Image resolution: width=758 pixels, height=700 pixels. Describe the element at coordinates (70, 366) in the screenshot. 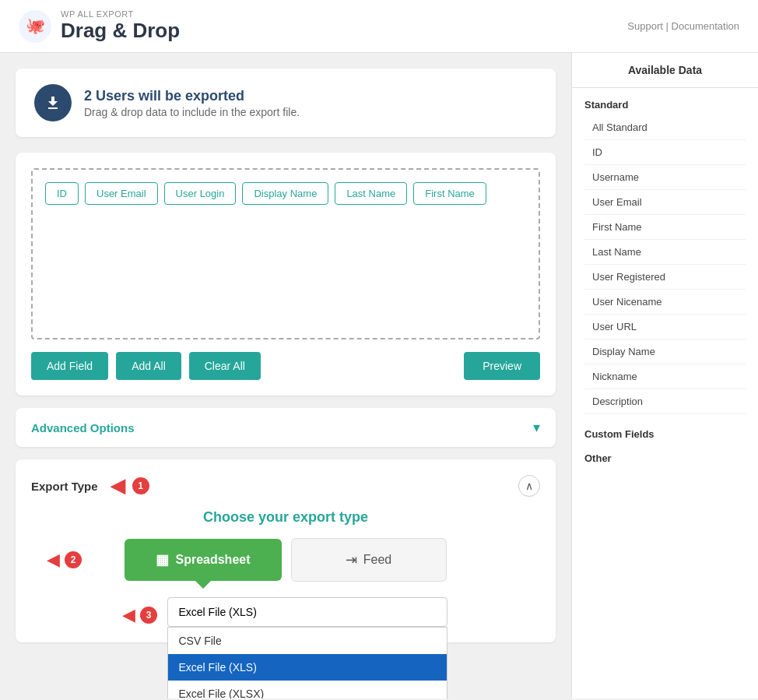

I see `add-field-button: Add Field` at that location.